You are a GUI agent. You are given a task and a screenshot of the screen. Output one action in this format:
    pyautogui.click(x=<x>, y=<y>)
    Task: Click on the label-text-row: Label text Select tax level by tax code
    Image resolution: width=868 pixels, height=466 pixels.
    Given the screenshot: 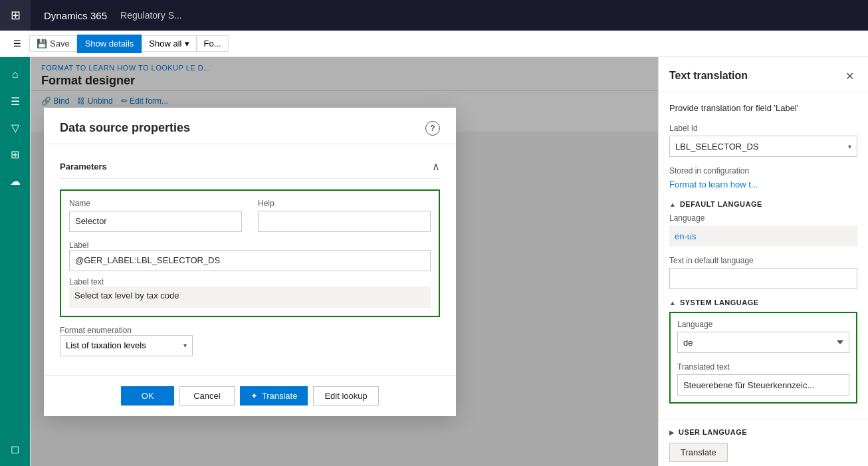 What is the action you would take?
    pyautogui.click(x=250, y=292)
    